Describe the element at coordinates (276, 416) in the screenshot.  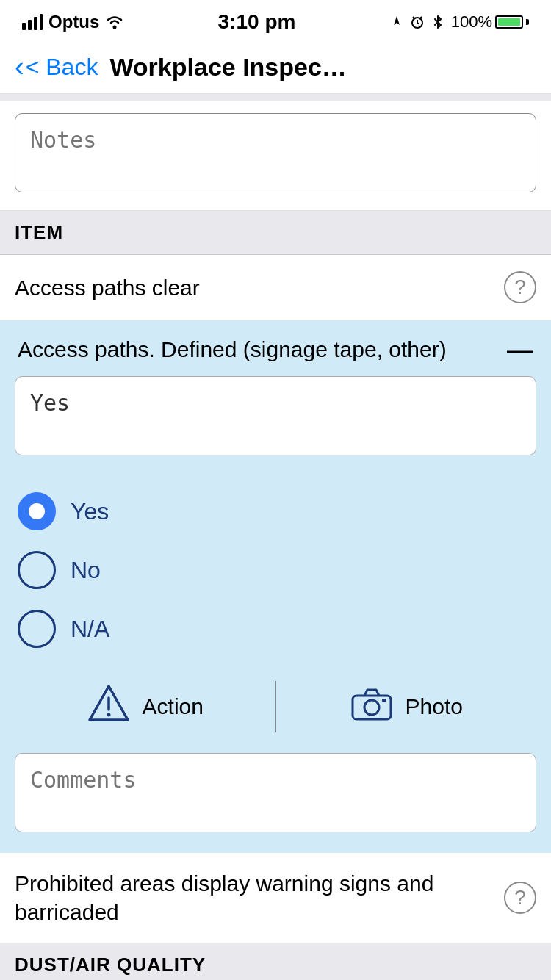
I see `response-input: Yes` at that location.